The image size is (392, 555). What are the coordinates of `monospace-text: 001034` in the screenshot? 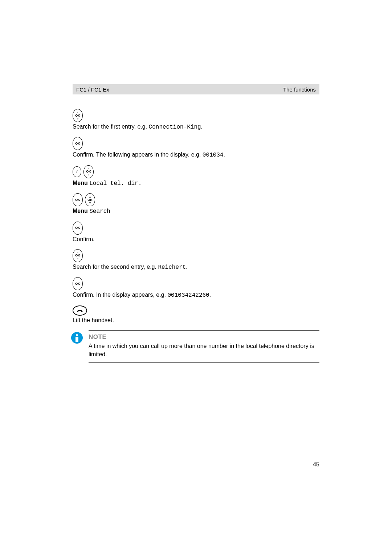 It's located at (213, 155).